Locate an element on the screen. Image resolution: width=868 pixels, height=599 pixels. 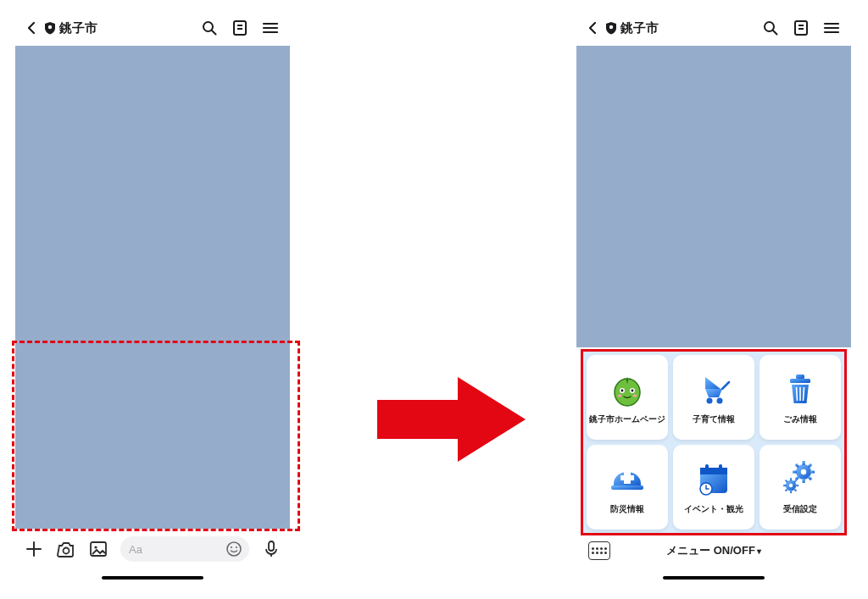
image-icon is located at coordinates (98, 549).